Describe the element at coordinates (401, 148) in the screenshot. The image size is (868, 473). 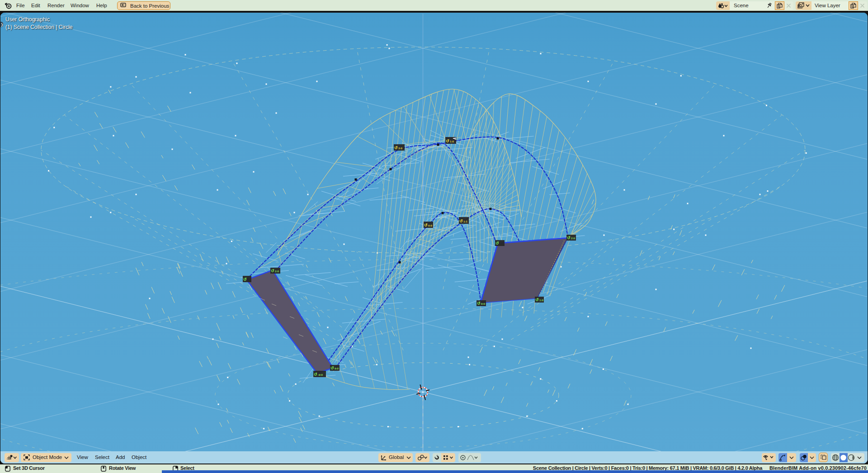
I see `svg-text: 3:0` at that location.